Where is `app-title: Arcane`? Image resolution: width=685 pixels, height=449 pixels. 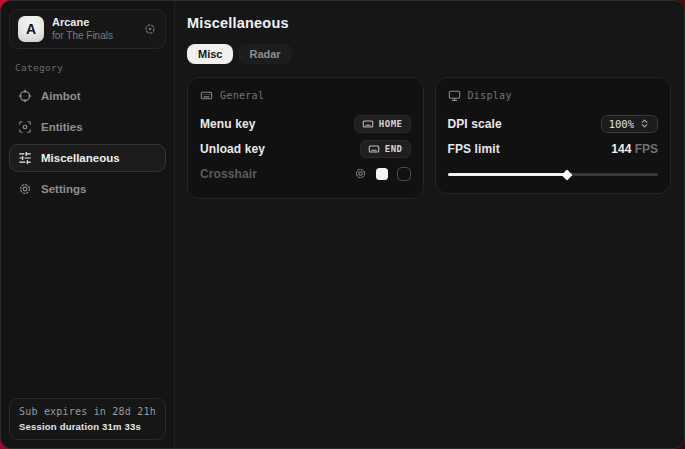 app-title: Arcane is located at coordinates (94, 22).